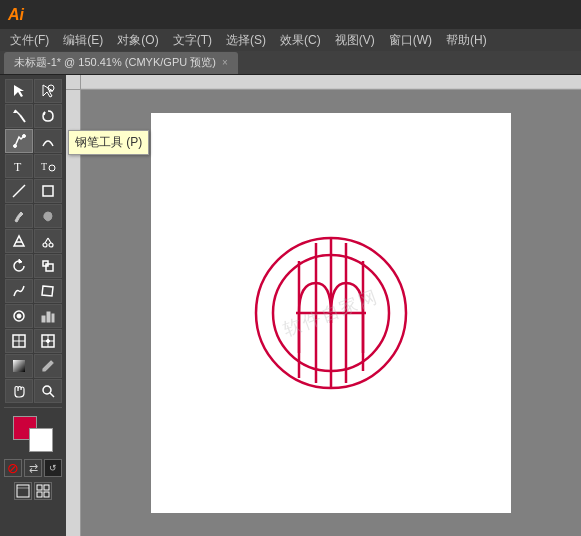 Image resolution: width=581 pixels, height=536 pixels. I want to click on shape-tool-button, so click(48, 191).